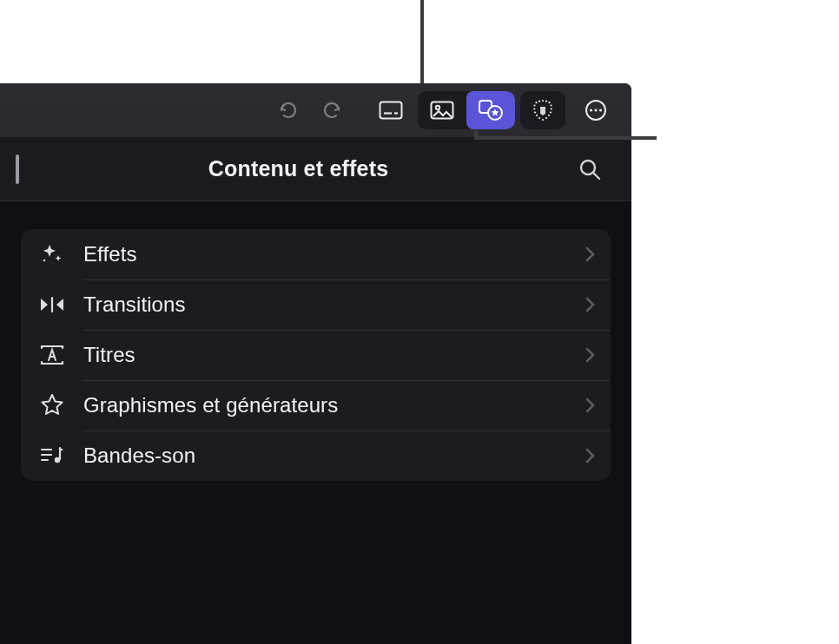 The image size is (839, 644). What do you see at coordinates (442, 110) in the screenshot?
I see `media-browser-button` at bounding box center [442, 110].